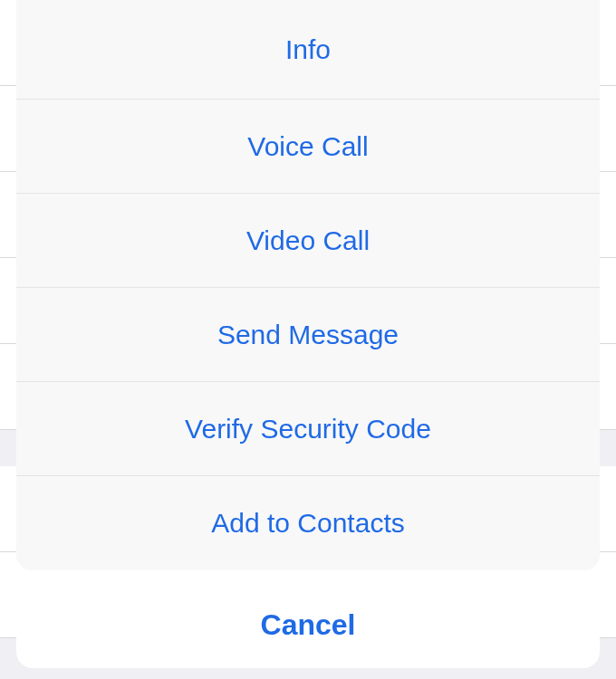 Image resolution: width=616 pixels, height=679 pixels. Describe the element at coordinates (308, 625) in the screenshot. I see `cancel-button: Cancel` at that location.